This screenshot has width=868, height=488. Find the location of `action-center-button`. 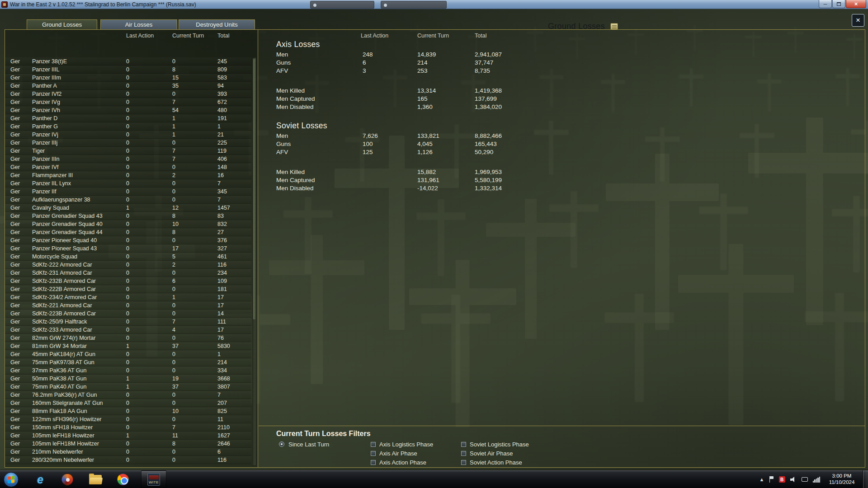

action-center-button is located at coordinates (772, 479).